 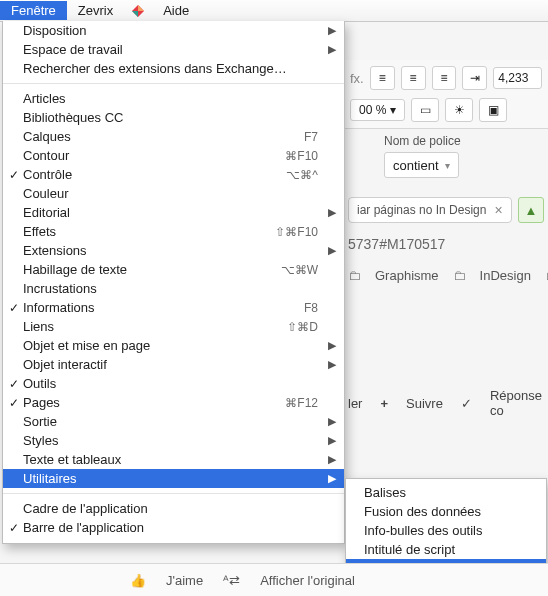 What do you see at coordinates (96, 10) in the screenshot?
I see `menu-zevrix: Zevrix` at bounding box center [96, 10].